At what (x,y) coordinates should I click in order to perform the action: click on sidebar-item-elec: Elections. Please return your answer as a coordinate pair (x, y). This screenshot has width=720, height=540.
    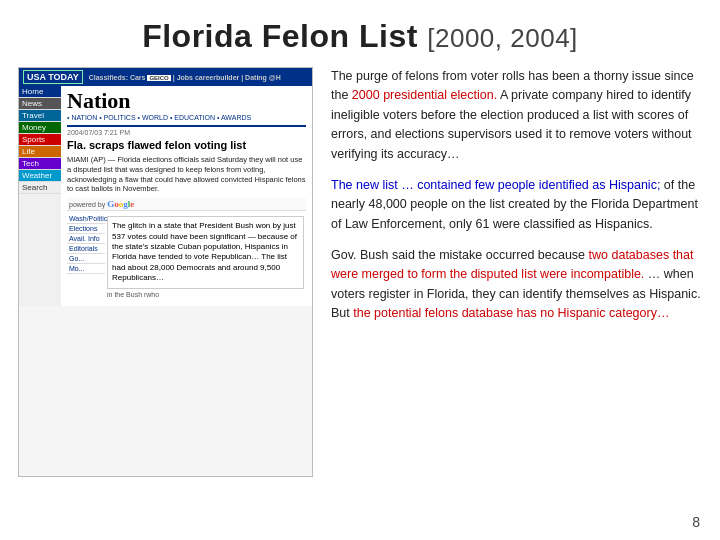
    Looking at the image, I should click on (86, 229).